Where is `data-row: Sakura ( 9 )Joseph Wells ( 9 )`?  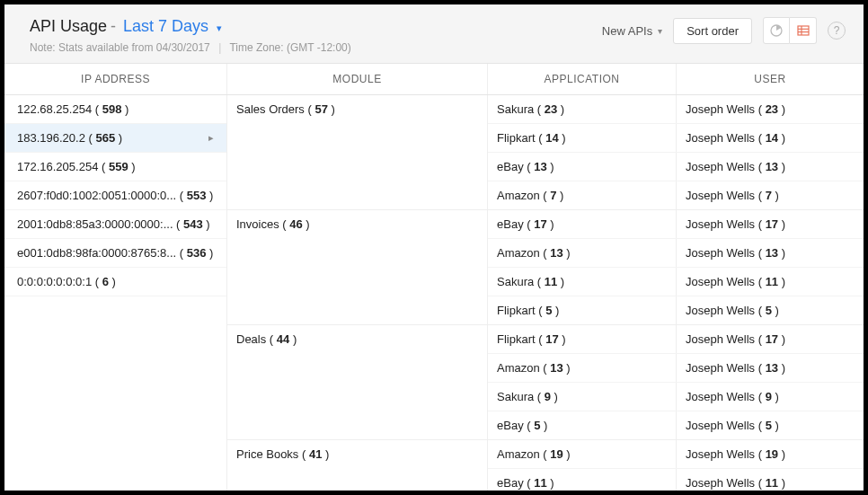
data-row: Sakura ( 9 )Joseph Wells ( 9 ) is located at coordinates (676, 397).